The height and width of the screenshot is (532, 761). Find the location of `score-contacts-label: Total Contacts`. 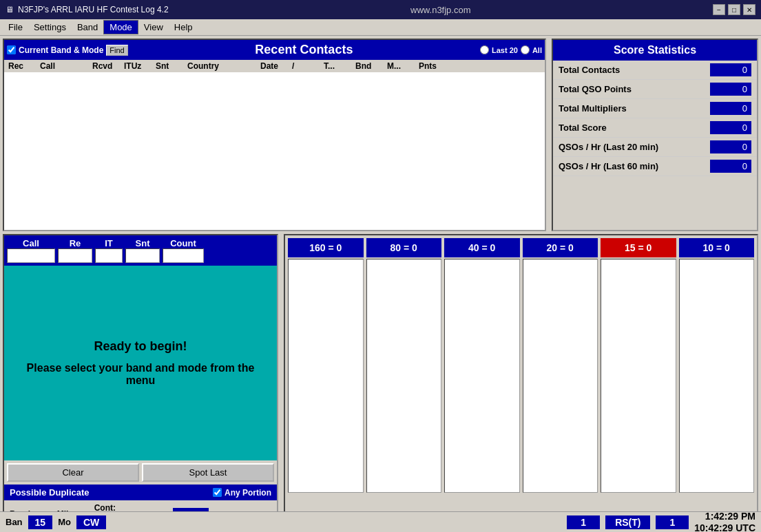

score-contacts-label: Total Contacts is located at coordinates (590, 70).